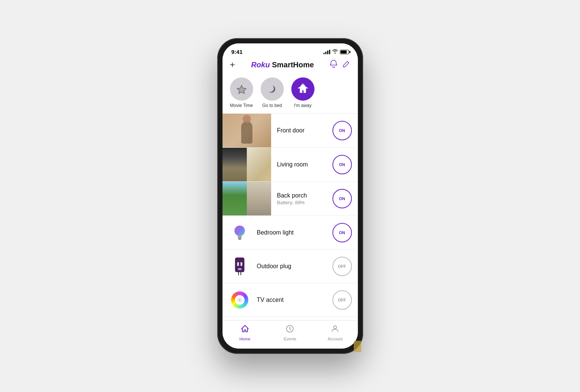  Describe the element at coordinates (290, 65) in the screenshot. I see `top-nav: + Roku SmartHome` at that location.